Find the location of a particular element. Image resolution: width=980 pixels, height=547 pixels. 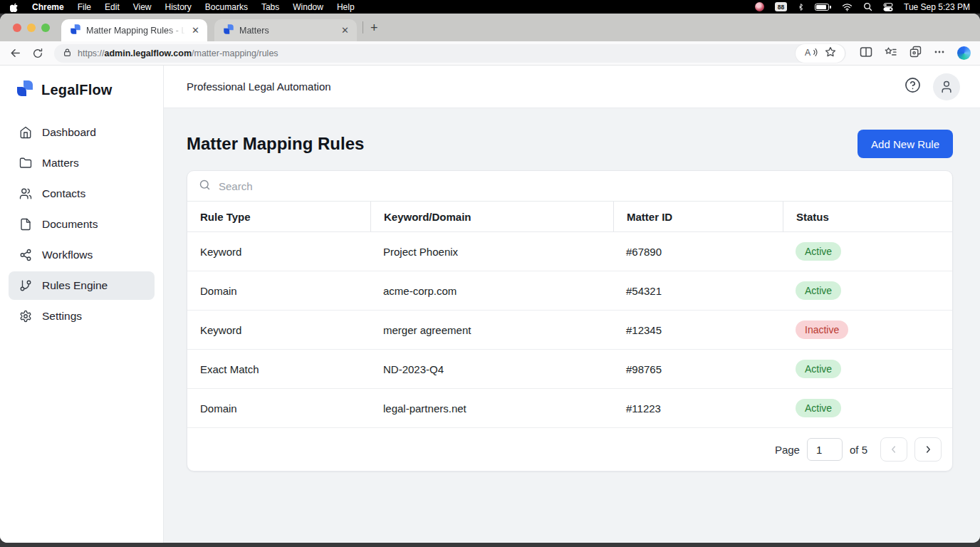

menu-item-help: Help is located at coordinates (346, 7).